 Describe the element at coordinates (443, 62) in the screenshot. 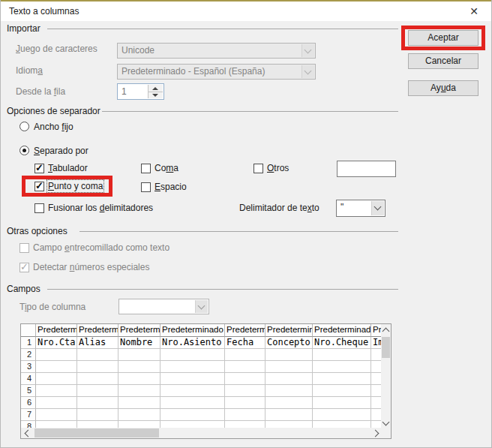

I see `cancel-button: Cancelar` at that location.